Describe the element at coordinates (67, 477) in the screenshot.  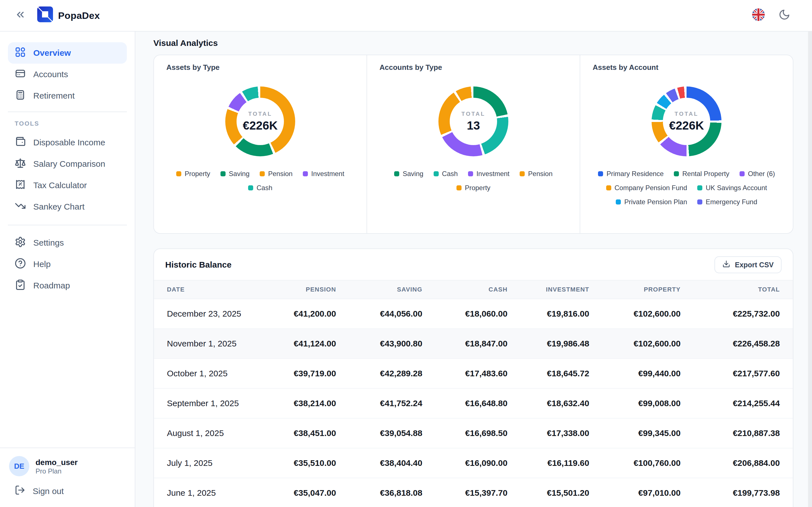
I see `user-section: DE demo_user Pro Plan Sign out` at that location.